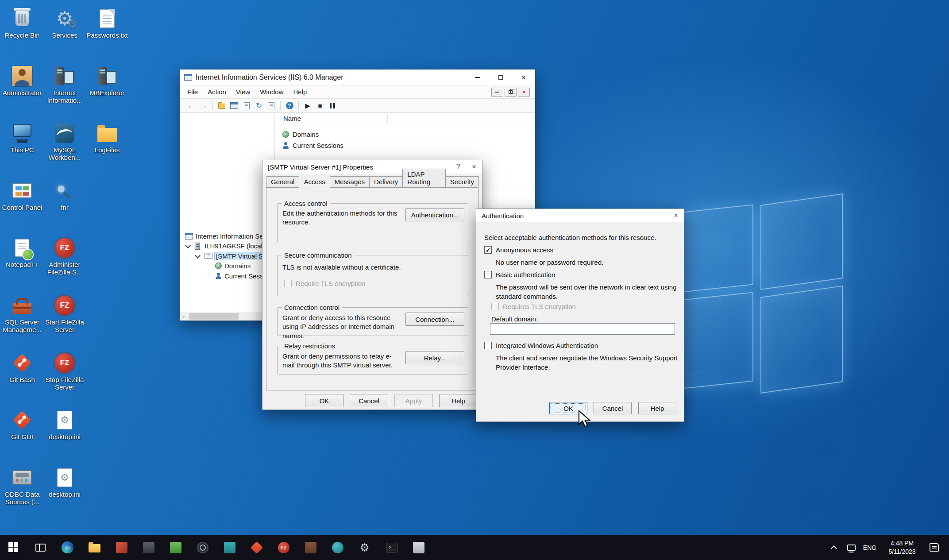 This screenshot has height=560, width=949. I want to click on forward-icon: →, so click(204, 106).